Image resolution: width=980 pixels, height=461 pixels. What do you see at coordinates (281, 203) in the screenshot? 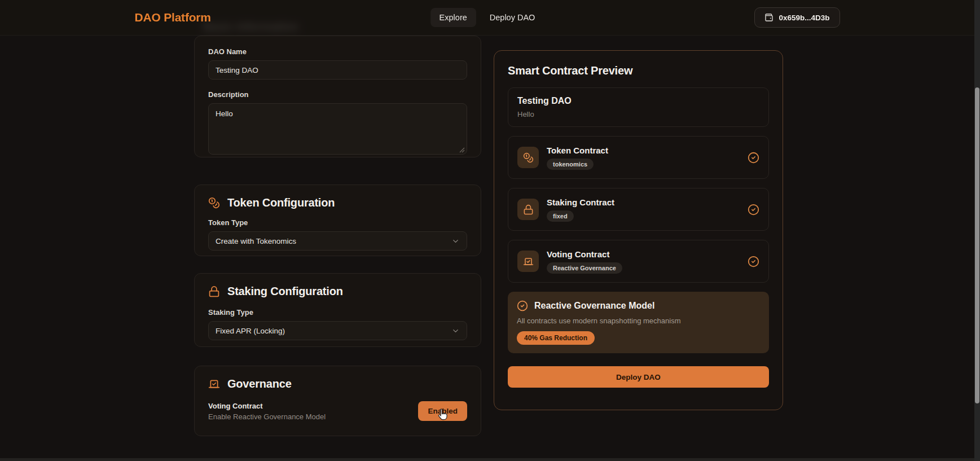
I see `token-configuration-title: Token Configuration` at bounding box center [281, 203].